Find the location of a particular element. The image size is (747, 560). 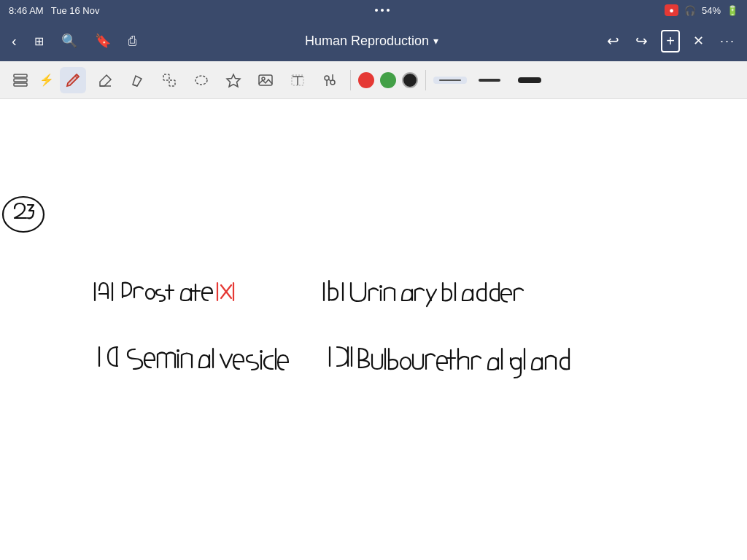

star-tool is located at coordinates (233, 80).